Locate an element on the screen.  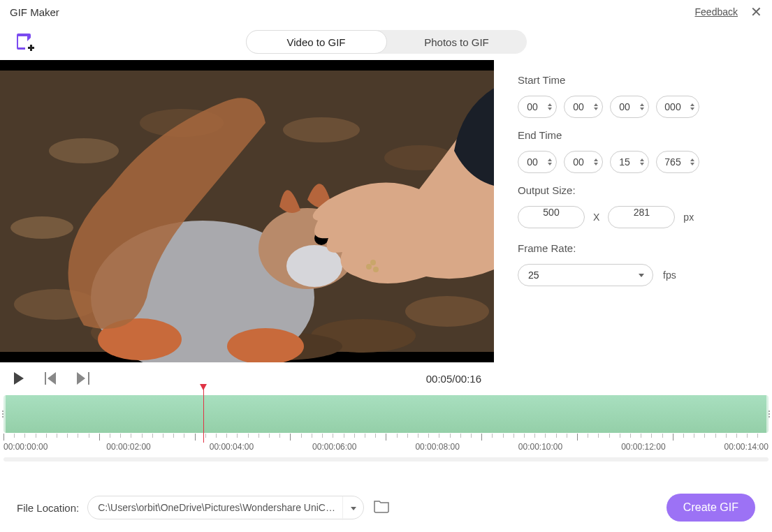
timeline: 00:00:00:0000:00:02:0000:00:04:0000:00:0… is located at coordinates (386, 429).